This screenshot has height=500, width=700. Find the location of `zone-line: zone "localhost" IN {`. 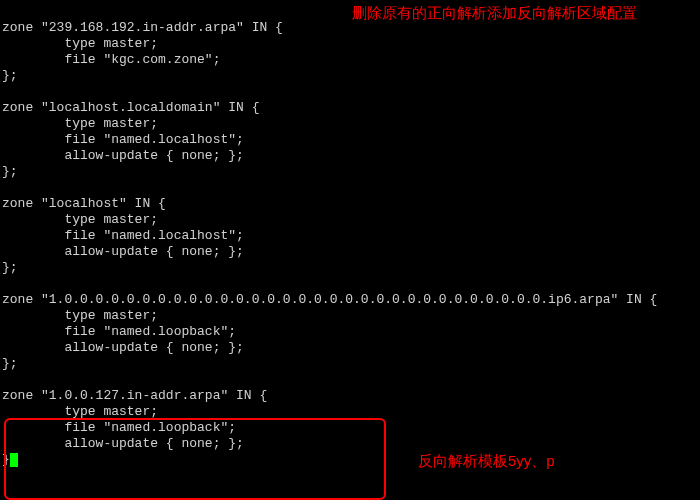

zone-line: zone "localhost" IN { is located at coordinates (84, 204).